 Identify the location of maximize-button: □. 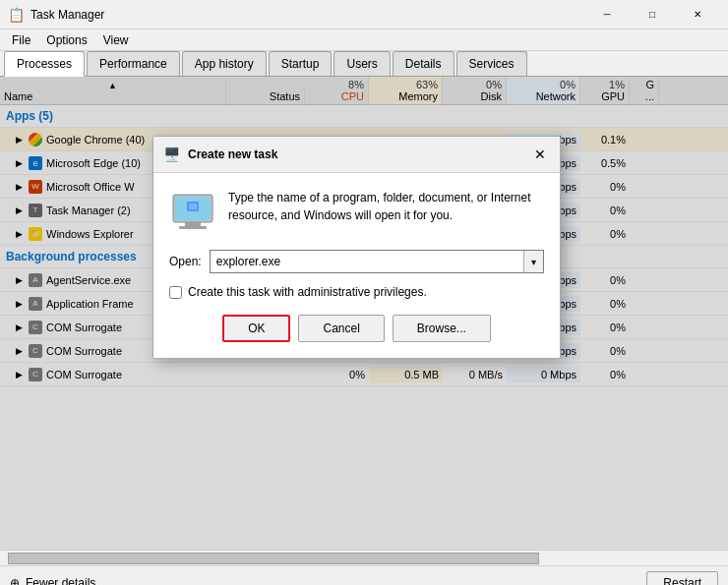
(652, 15).